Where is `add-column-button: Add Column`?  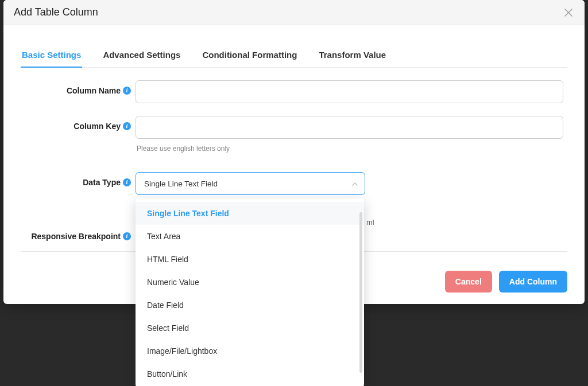 add-column-button: Add Column is located at coordinates (533, 282).